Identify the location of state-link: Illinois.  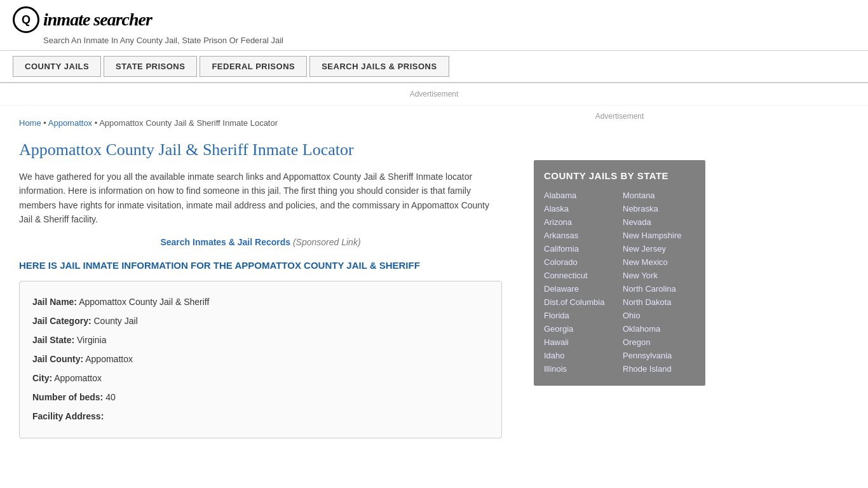
(580, 369).